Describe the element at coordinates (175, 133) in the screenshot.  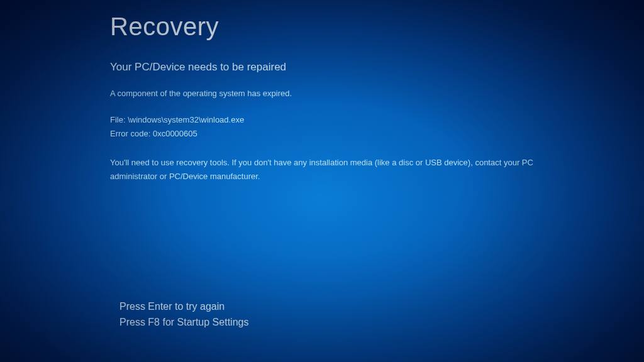
I see `error-code-value: 0xc0000605` at that location.